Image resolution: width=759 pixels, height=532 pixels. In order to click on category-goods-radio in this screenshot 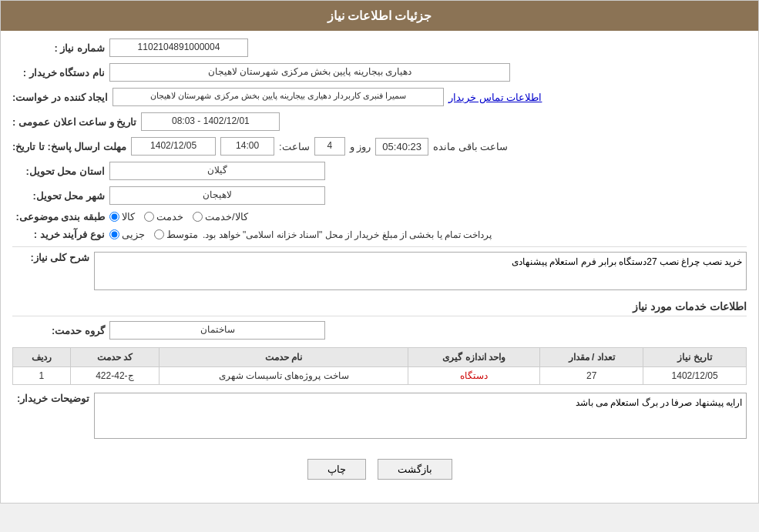, I will do `click(114, 217)`.